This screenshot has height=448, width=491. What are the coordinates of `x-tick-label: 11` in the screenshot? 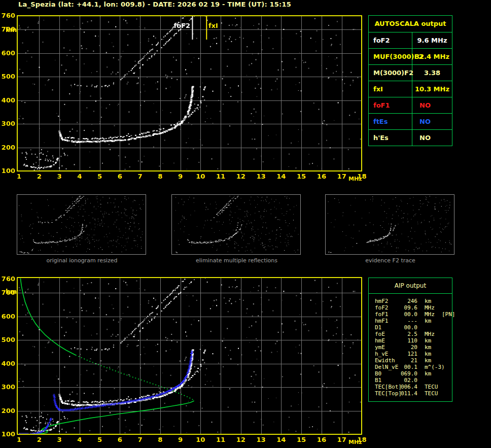 It's located at (221, 440).